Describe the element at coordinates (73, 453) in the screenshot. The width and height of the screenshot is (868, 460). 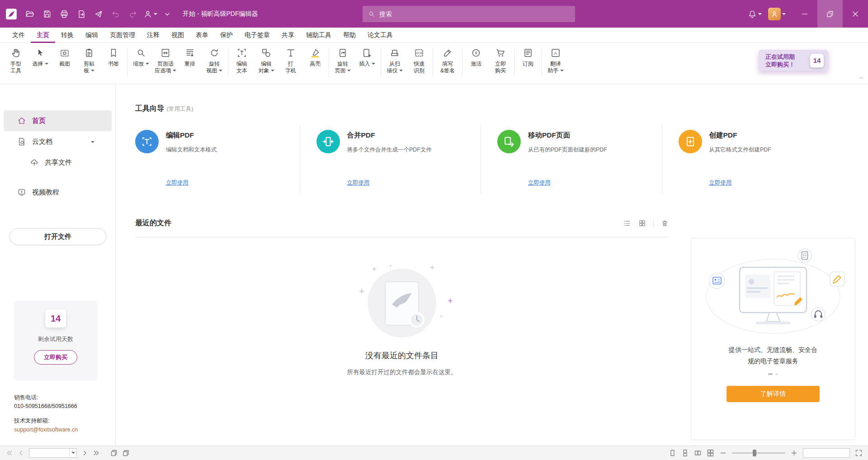
I see `page-number-dropdown` at that location.